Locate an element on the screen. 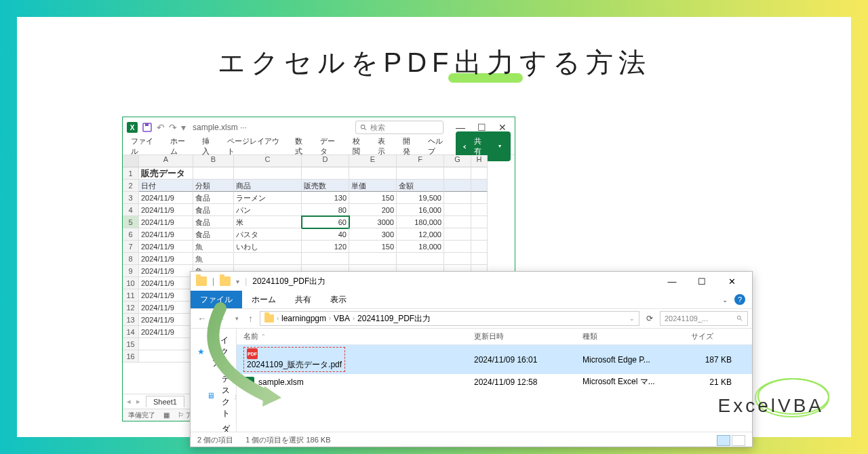  view-large-icon is located at coordinates (738, 440).